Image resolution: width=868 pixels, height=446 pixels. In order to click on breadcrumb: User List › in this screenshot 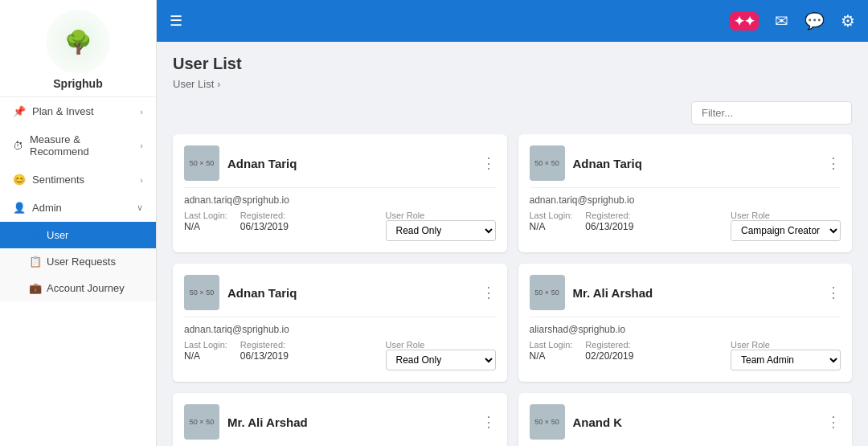, I will do `click(513, 84)`.